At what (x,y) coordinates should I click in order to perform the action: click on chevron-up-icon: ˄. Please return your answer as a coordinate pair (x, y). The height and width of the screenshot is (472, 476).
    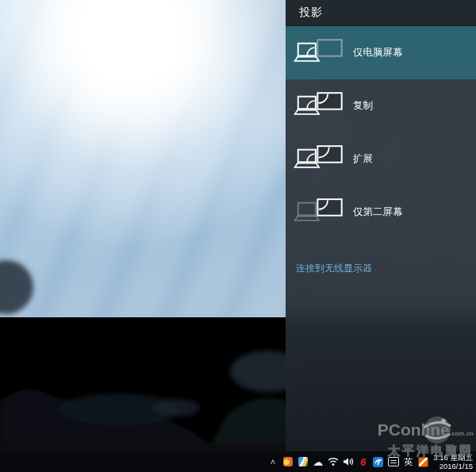
    Looking at the image, I should click on (273, 462).